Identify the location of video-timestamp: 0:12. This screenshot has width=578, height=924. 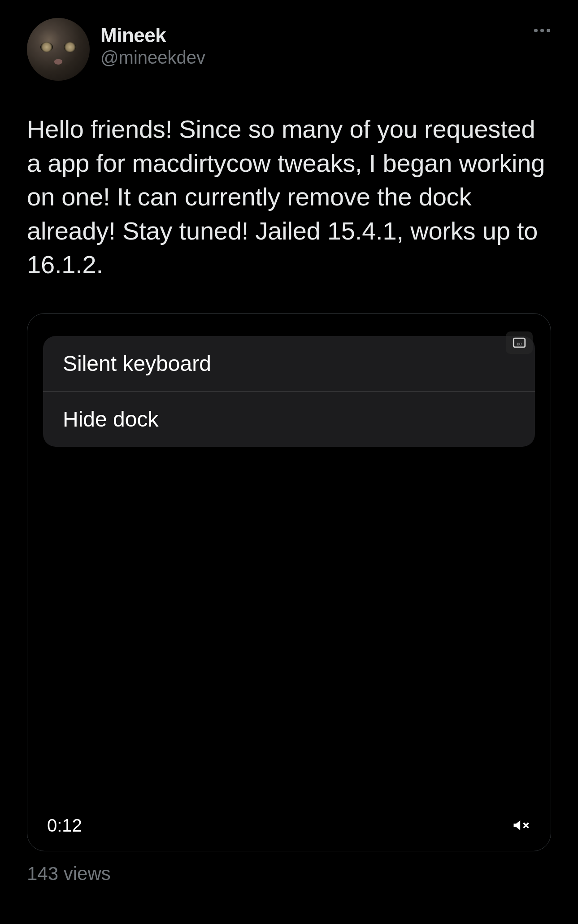
(65, 825).